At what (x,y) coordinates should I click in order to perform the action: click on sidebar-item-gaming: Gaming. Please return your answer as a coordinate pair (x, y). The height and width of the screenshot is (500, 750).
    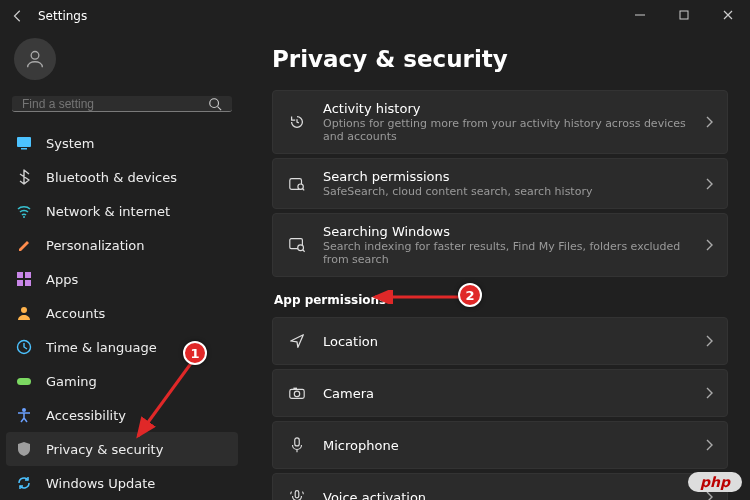
    Looking at the image, I should click on (122, 381).